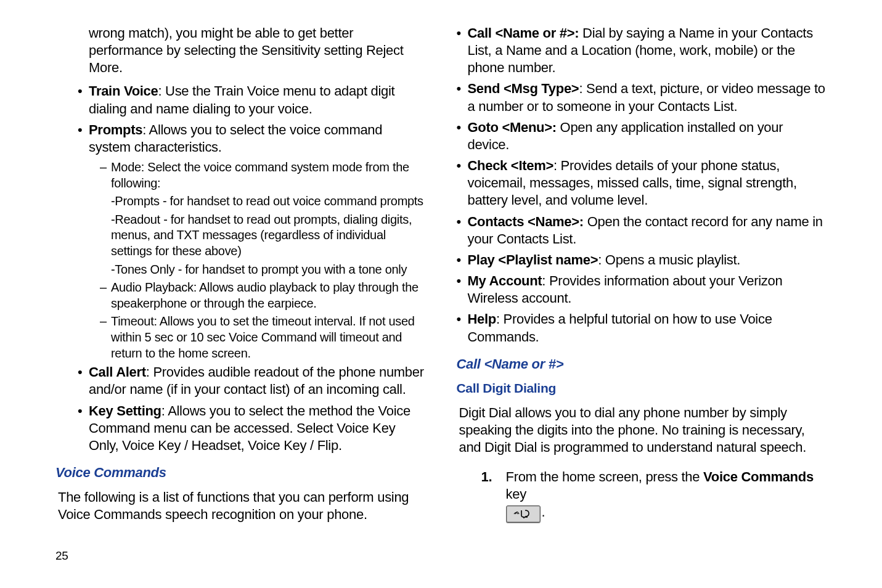 The height and width of the screenshot is (588, 882). What do you see at coordinates (669, 260) in the screenshot?
I see `label-text: : Opens a music playlist.` at bounding box center [669, 260].